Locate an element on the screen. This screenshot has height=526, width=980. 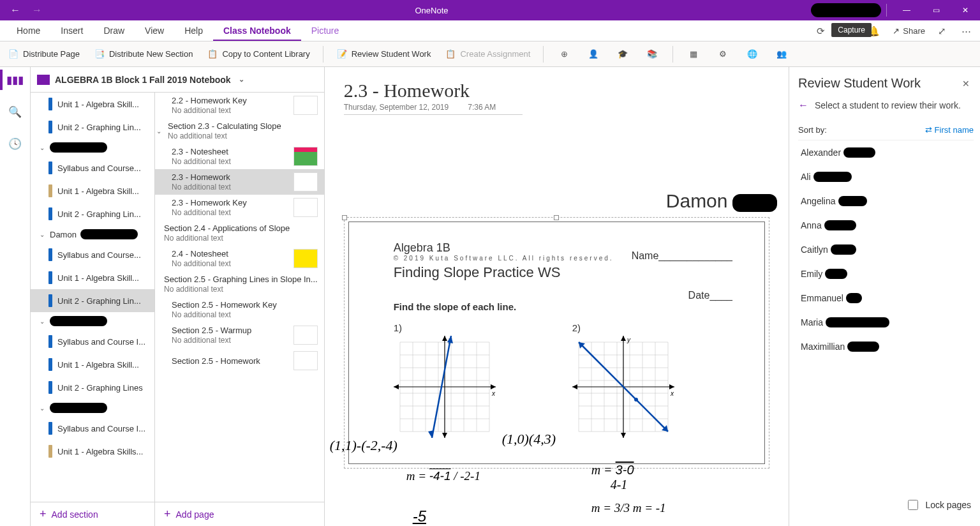
tab-picture: Picture is located at coordinates (325, 31).